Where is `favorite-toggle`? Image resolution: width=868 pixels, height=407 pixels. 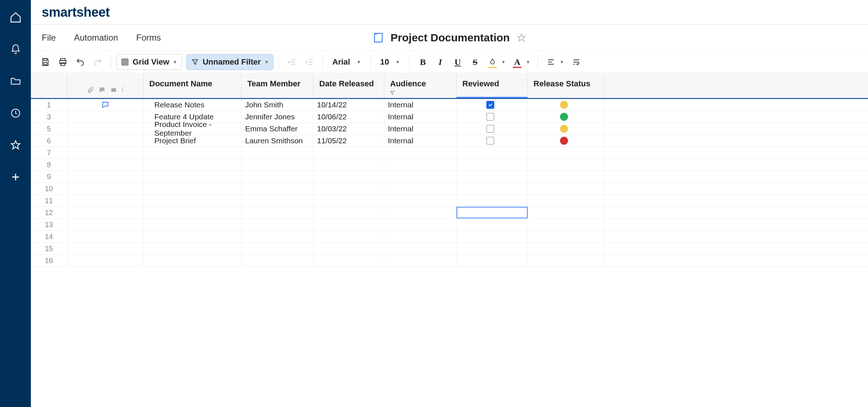 favorite-toggle is located at coordinates (522, 38).